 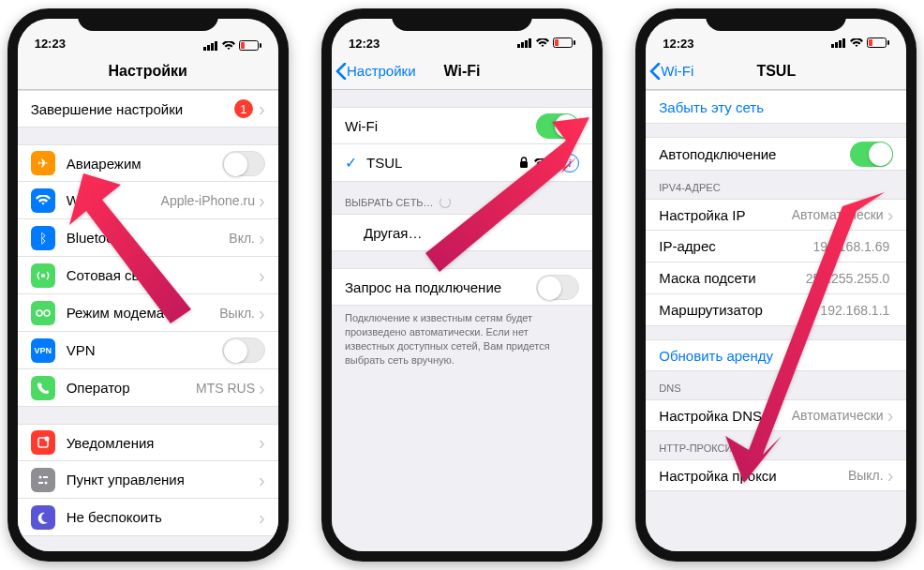 What do you see at coordinates (148, 313) in the screenshot?
I see `hotspot-row: Режим модема Выкл. ›` at bounding box center [148, 313].